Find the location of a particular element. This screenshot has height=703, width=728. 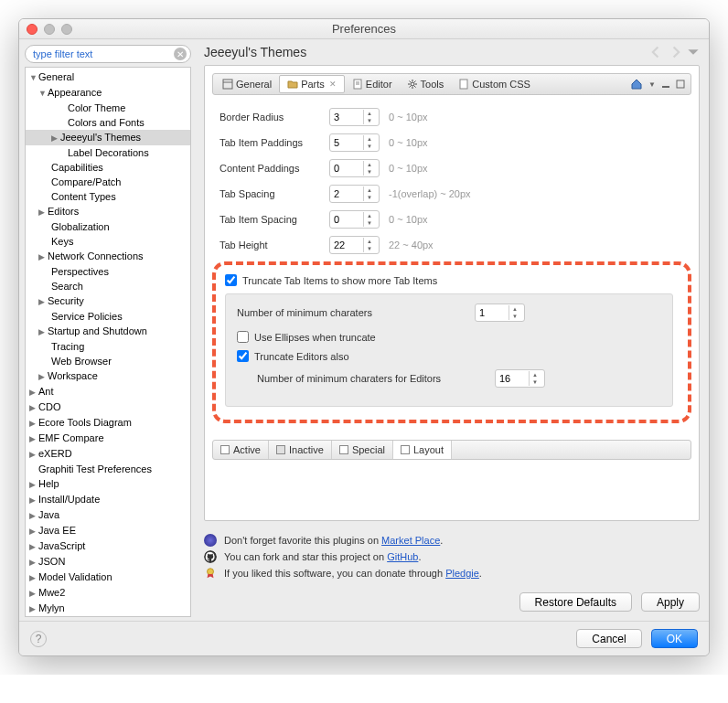

cancel-button: Cancel is located at coordinates (609, 638).